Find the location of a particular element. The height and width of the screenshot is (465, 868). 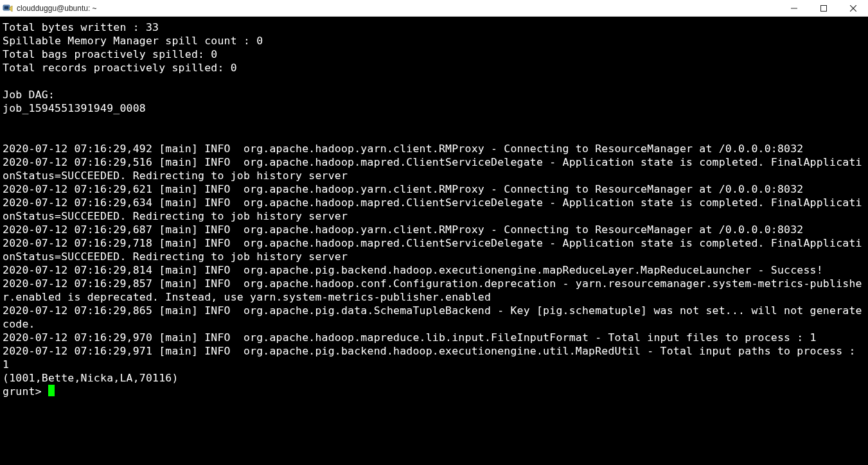

terminal-line: 2020-07-12 07:16:29,687 [main] INFO org.… is located at coordinates (434, 230).